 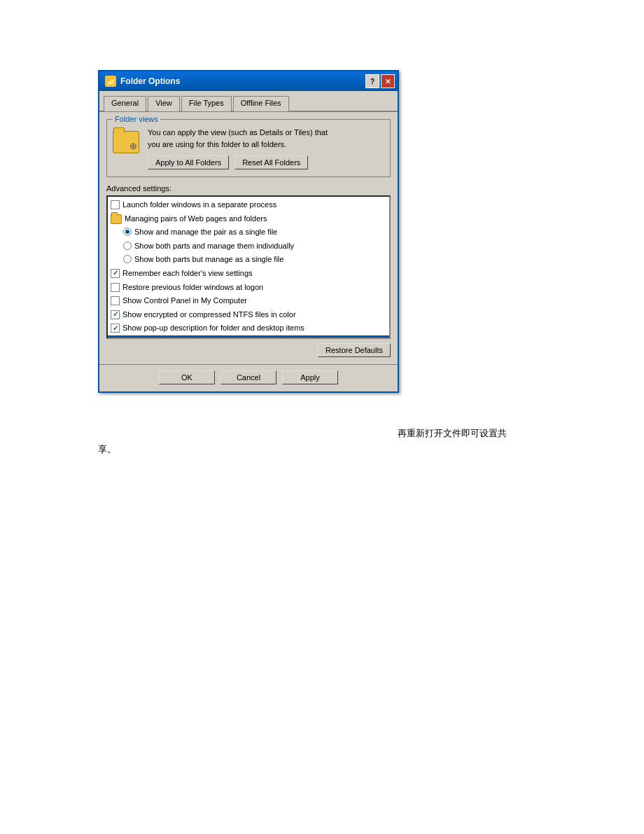 What do you see at coordinates (127, 140) in the screenshot?
I see `folder-icon` at bounding box center [127, 140].